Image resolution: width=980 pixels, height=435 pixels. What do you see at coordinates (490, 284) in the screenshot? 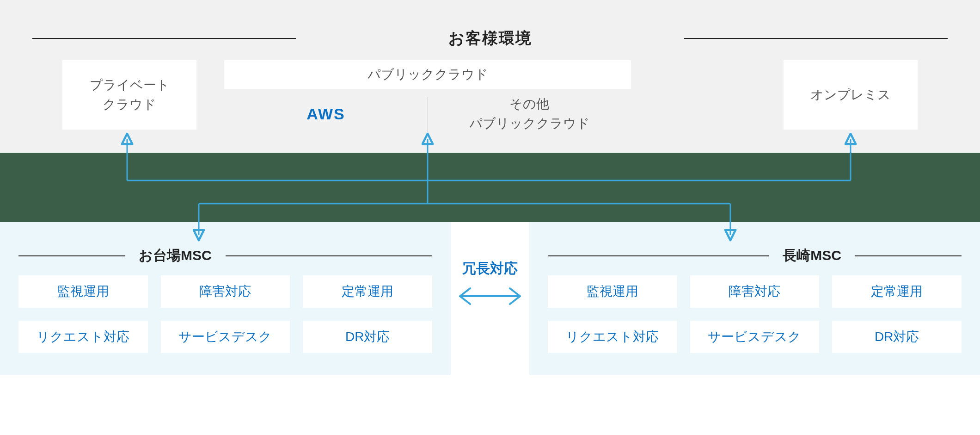
I see `redundancy-indicator: 冗長対応` at bounding box center [490, 284].